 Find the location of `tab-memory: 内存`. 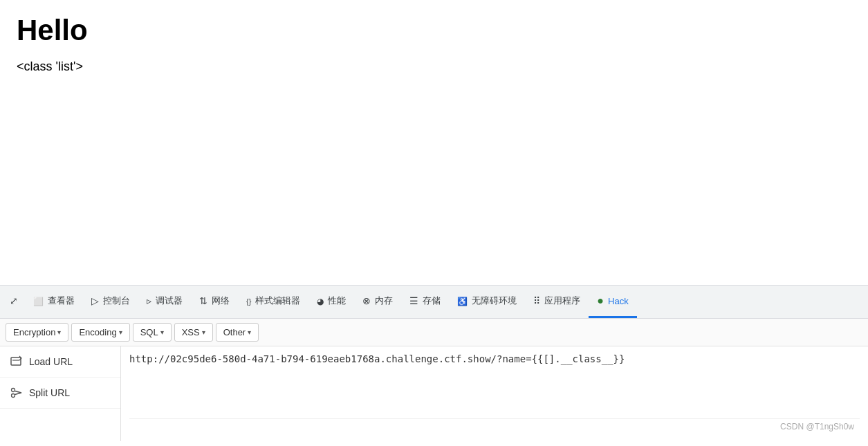

tab-memory: 内存 is located at coordinates (378, 301).